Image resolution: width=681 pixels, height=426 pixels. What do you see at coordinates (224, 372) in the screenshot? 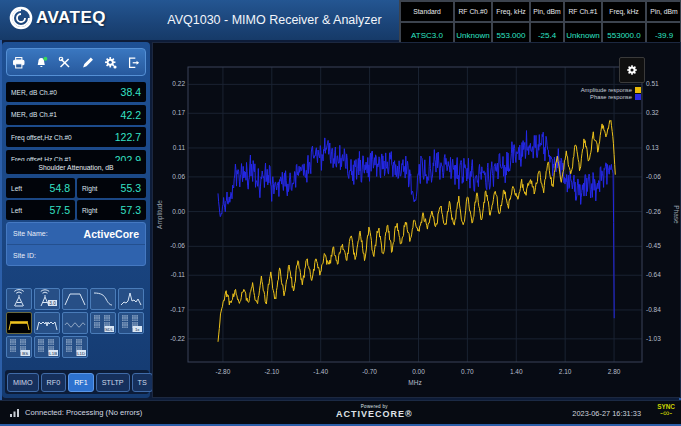
I see `x-tick-label: -2.80` at bounding box center [224, 372].